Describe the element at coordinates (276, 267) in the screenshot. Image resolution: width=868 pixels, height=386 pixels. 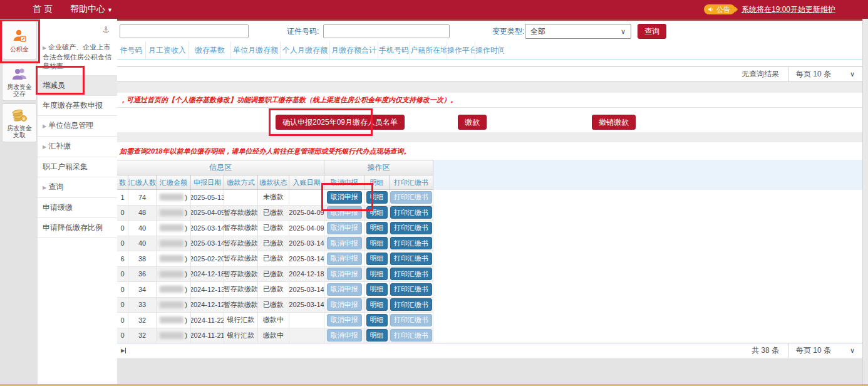
I see `table-body: 1 74 ) 2025-05-13 未缴款 取消申报 明细 打印汇缴书 0 48…` at that location.